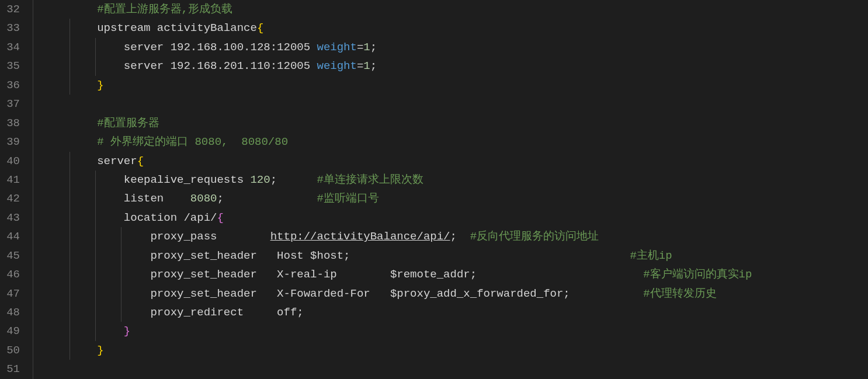 Image resolution: width=868 pixels, height=379 pixels. What do you see at coordinates (456, 199) in the screenshot?
I see `code-line: listen 8080; #监听端口号` at bounding box center [456, 199].